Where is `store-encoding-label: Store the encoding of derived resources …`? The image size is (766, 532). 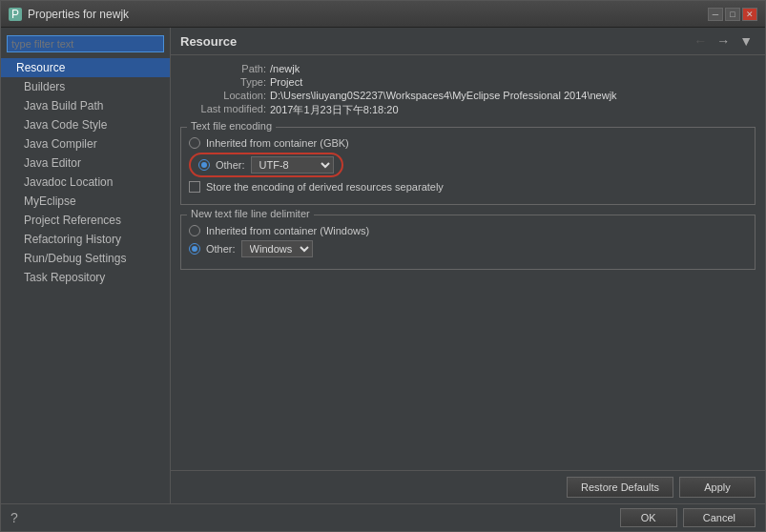 store-encoding-label: Store the encoding of derived resources … is located at coordinates (324, 187).